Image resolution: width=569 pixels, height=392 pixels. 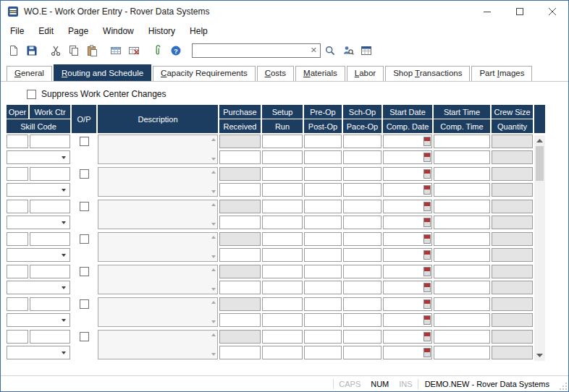 What do you see at coordinates (55, 51) in the screenshot?
I see `cut-button` at bounding box center [55, 51].